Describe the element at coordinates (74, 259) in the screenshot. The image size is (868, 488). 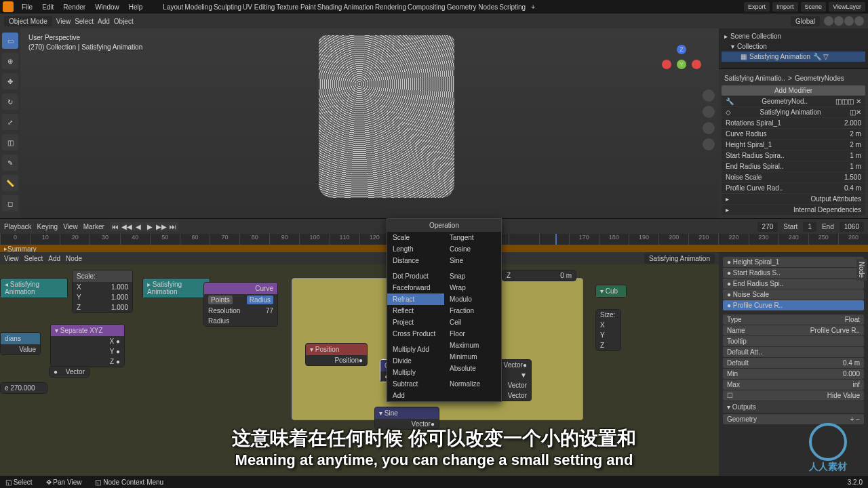
I see `ne-node: Node` at that location.